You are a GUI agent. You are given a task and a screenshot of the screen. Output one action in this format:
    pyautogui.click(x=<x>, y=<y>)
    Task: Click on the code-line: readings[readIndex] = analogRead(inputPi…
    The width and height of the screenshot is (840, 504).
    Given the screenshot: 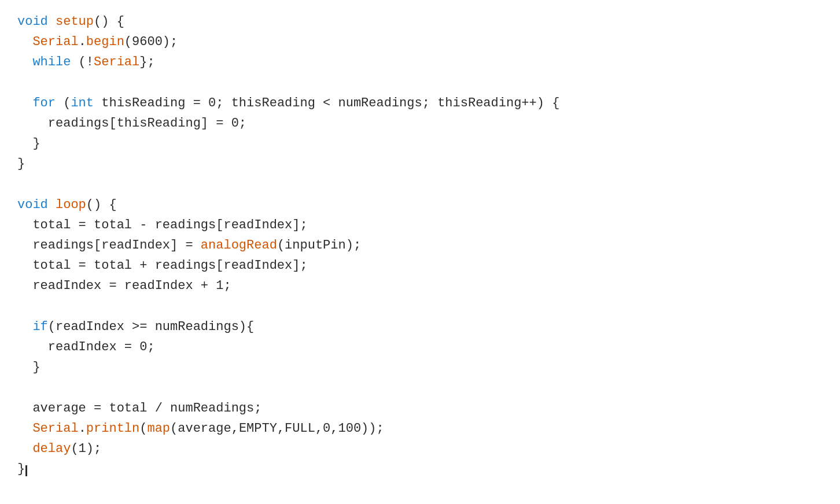 What is the action you would take?
    pyautogui.click(x=420, y=245)
    